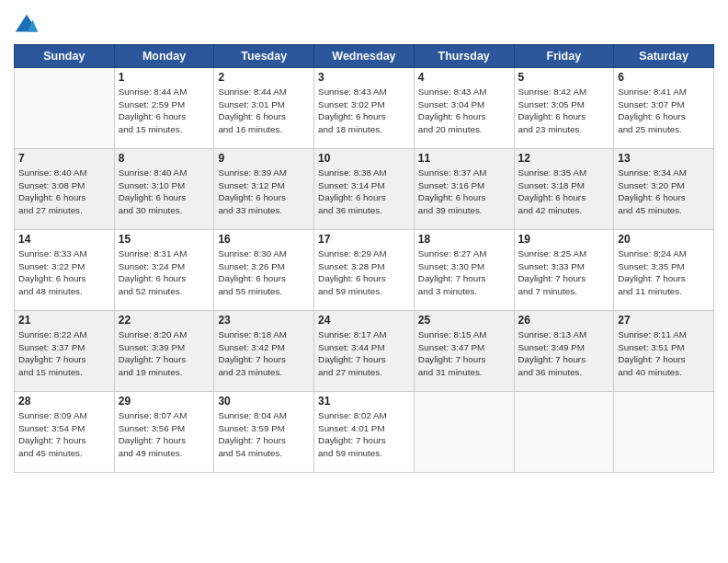 This screenshot has width=728, height=563. Describe the element at coordinates (364, 190) in the screenshot. I see `calendar-week-row: 7Sunrise: 8:40 AM Sunset: 3:08 PM Daylig…` at that location.